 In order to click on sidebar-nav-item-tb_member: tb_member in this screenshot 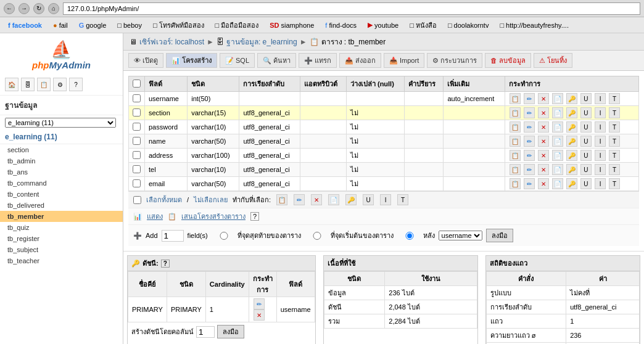, I will do `click(62, 216)`.